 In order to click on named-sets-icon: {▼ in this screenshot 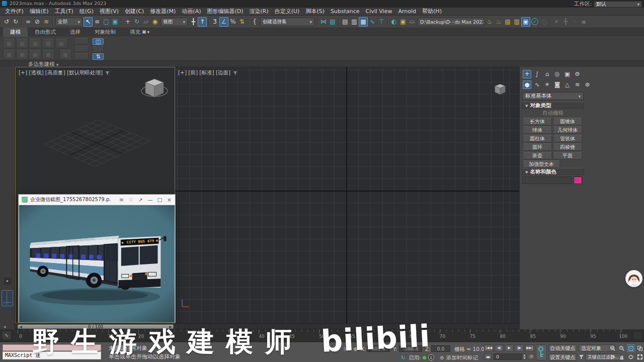, I will do `click(255, 22)`.